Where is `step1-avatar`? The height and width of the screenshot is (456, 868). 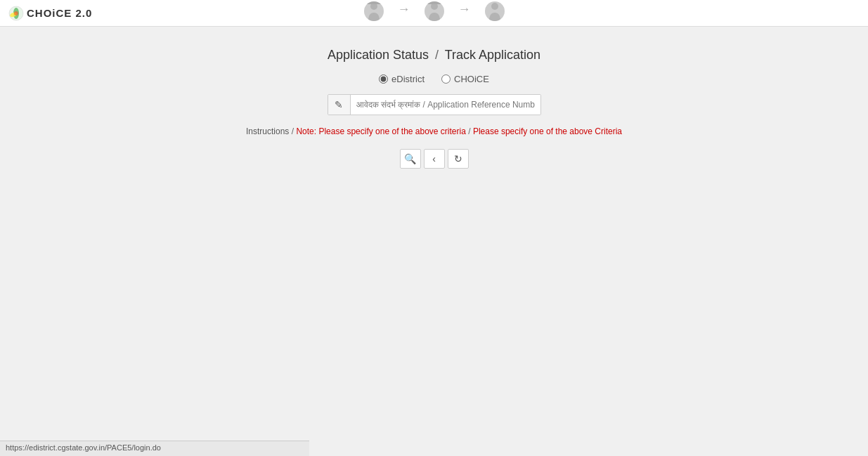
step1-avatar is located at coordinates (374, 11).